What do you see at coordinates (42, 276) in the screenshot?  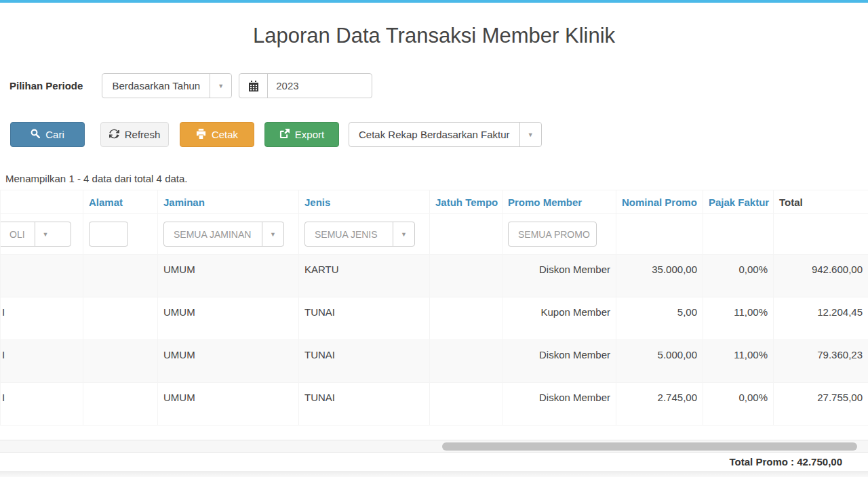 I see `cell-first` at bounding box center [42, 276].